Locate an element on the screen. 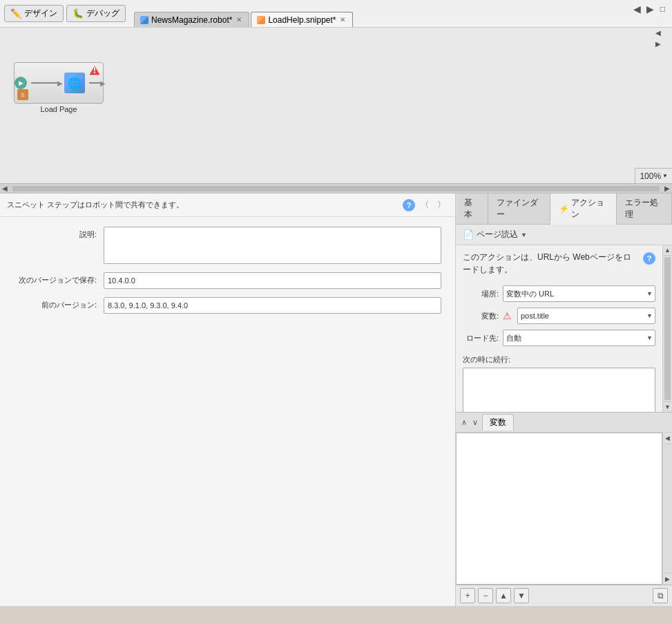 This screenshot has height=624, width=672. action-label: アクション is located at coordinates (590, 209).